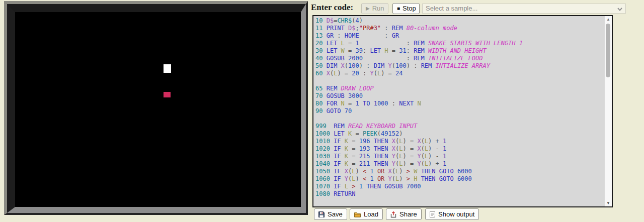 The width and height of the screenshot is (644, 222). I want to click on share-button-label: Share, so click(409, 214).